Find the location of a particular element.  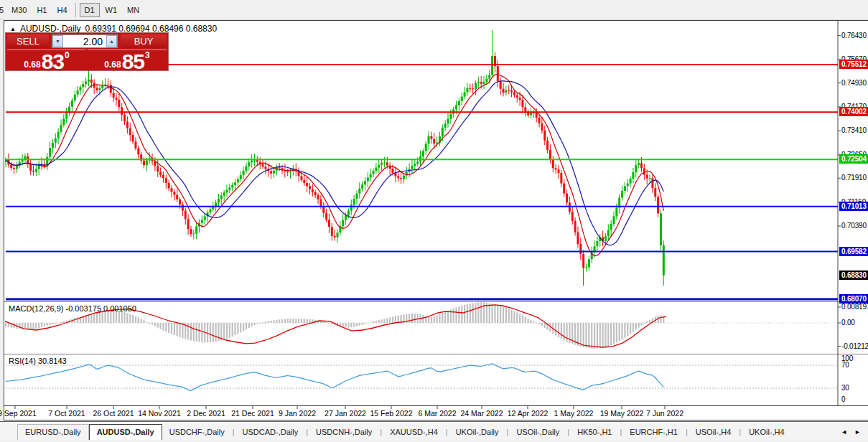

date-axis-label: 9 Jan 2022 is located at coordinates (297, 413).